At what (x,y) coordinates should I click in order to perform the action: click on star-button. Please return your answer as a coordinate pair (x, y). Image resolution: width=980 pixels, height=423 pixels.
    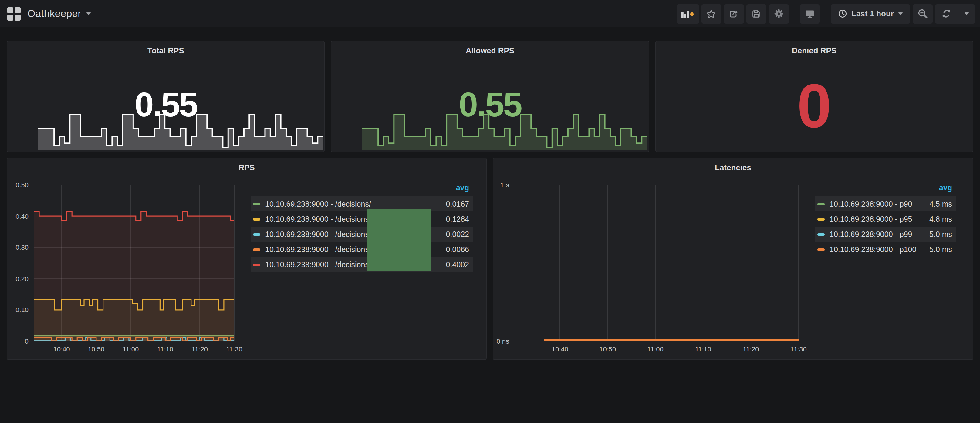
    Looking at the image, I should click on (711, 14).